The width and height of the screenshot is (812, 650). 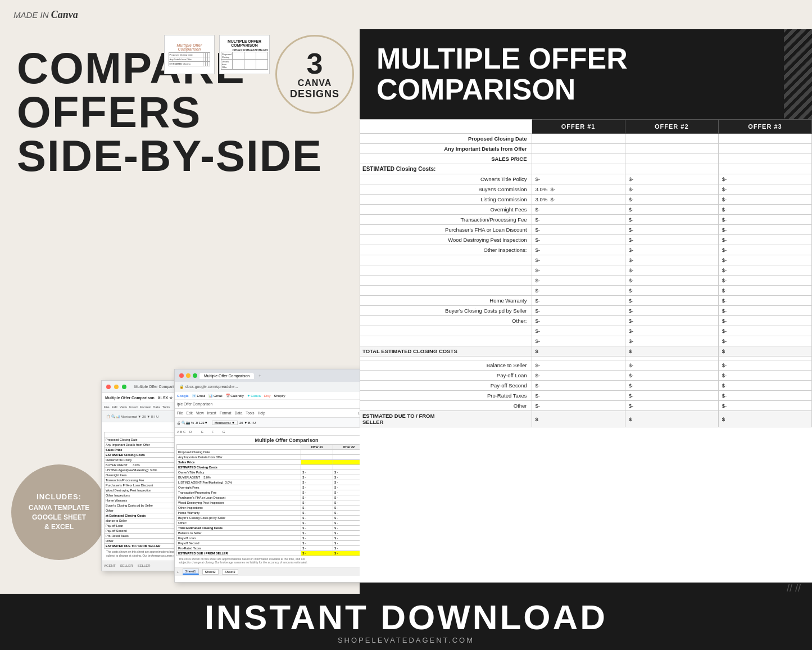 I want to click on thumbnail-row: Multiple OfferComparison Proposed Closin…, so click(x=217, y=55).